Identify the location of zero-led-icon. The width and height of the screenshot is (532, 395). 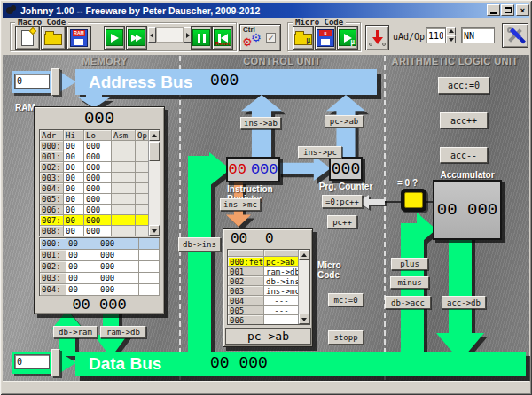
(413, 200).